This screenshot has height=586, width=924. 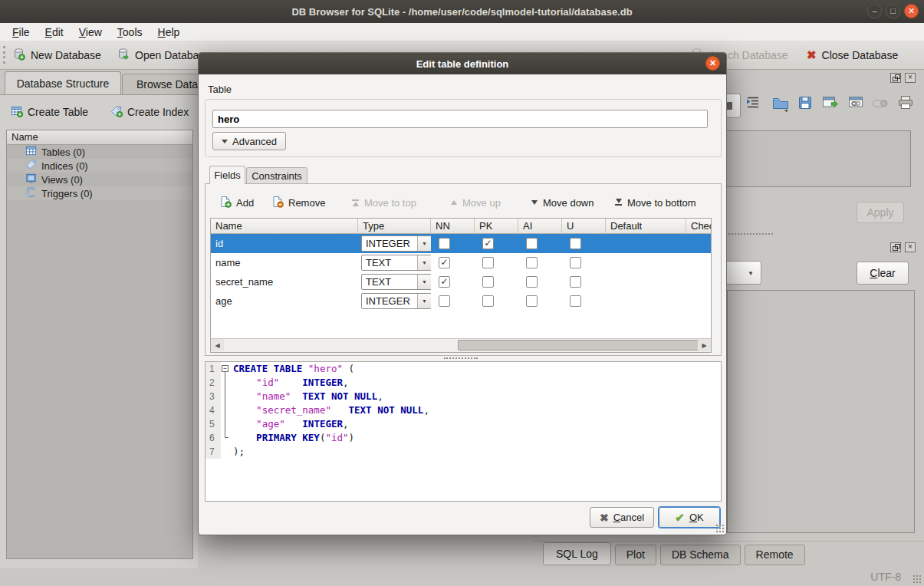 I want to click on dialog-close-button: ✕, so click(x=713, y=63).